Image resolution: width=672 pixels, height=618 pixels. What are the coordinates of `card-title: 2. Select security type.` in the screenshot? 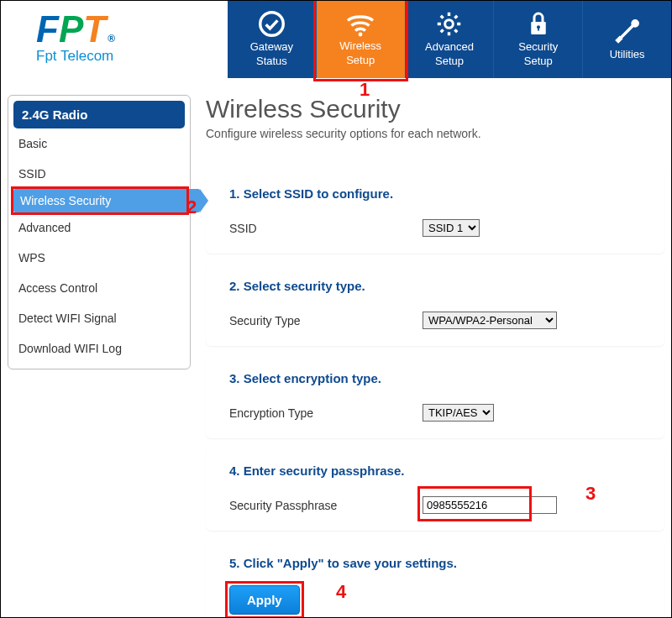 It's located at (435, 285).